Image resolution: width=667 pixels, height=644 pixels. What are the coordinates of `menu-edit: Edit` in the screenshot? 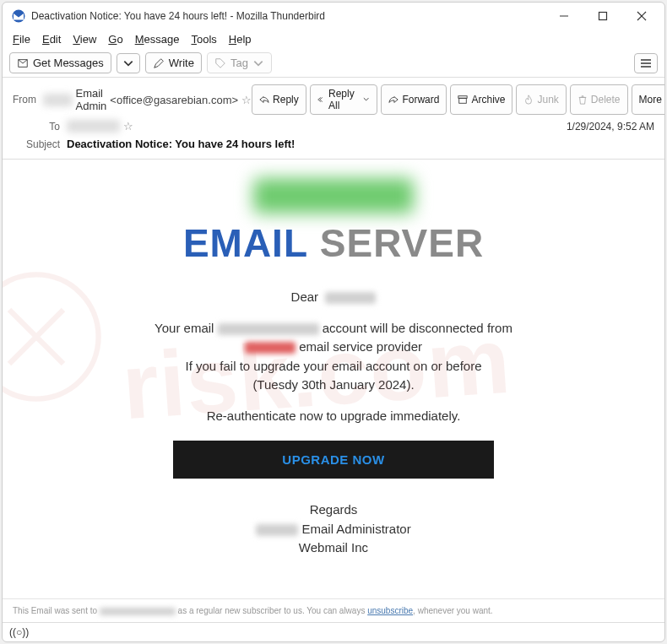 It's located at (52, 39).